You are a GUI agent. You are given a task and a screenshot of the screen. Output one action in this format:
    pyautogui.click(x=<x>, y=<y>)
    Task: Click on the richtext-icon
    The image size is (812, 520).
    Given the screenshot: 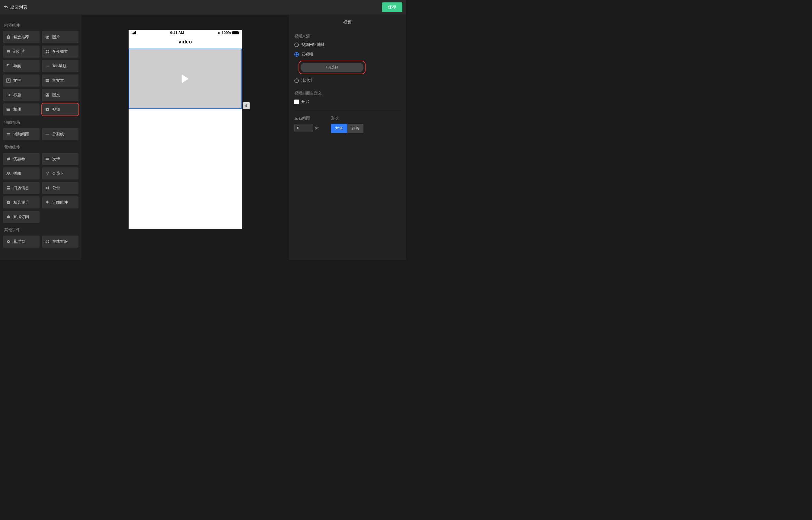 What is the action you would take?
    pyautogui.click(x=47, y=80)
    